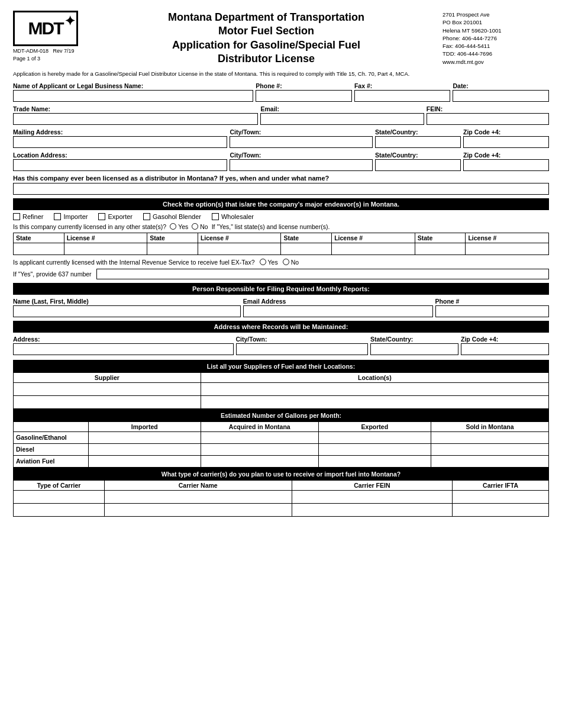 This screenshot has height=728, width=562. What do you see at coordinates (490, 449) in the screenshot?
I see `diesel-sold` at bounding box center [490, 449].